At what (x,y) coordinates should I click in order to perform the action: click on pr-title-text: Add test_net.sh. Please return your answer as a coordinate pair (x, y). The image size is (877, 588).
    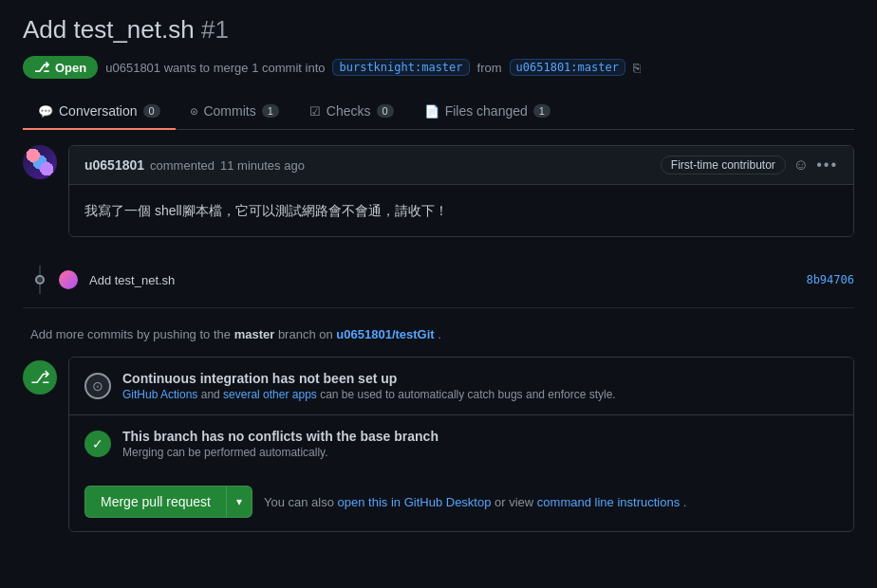
    Looking at the image, I should click on (108, 29).